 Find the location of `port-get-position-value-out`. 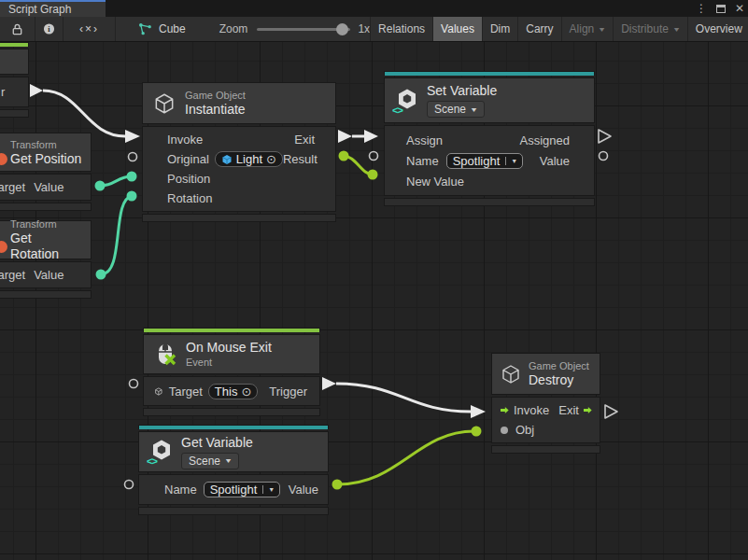

port-get-position-value-out is located at coordinates (101, 187).